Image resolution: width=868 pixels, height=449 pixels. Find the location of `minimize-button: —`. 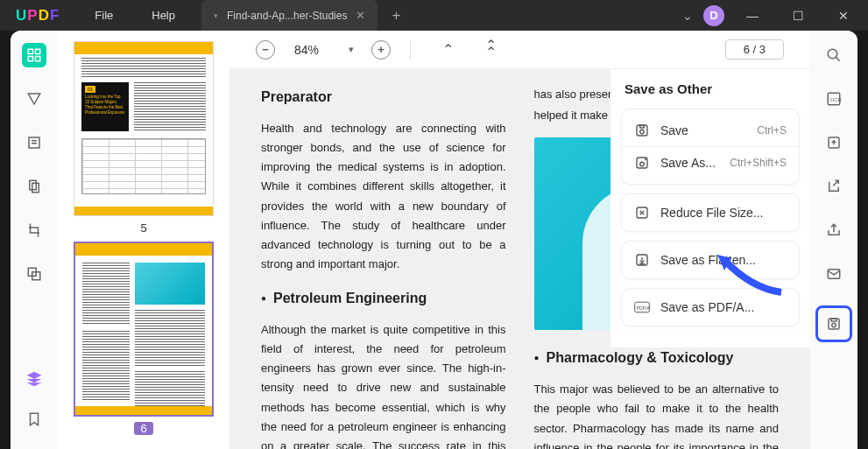

minimize-button: — is located at coordinates (752, 16).